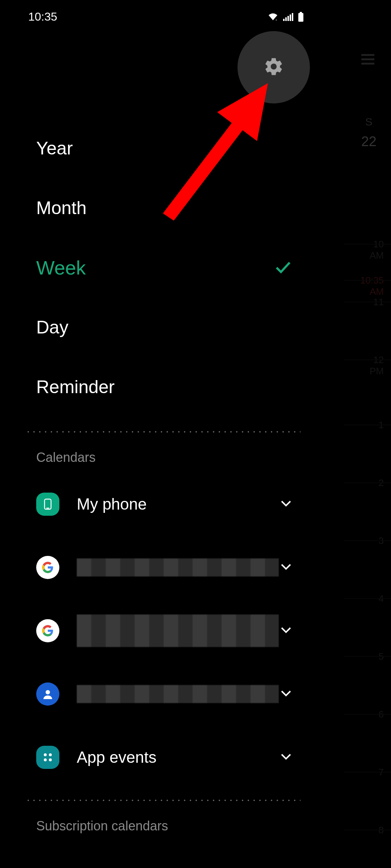 The image size is (391, 868). I want to click on calendar-label: My phone, so click(178, 504).